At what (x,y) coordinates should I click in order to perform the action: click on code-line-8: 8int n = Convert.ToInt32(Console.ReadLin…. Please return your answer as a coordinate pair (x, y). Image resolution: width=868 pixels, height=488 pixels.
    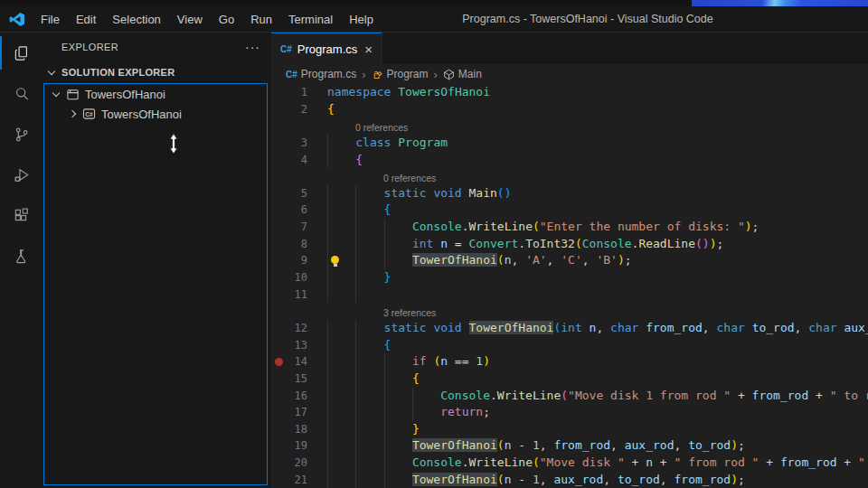
    Looking at the image, I should click on (570, 244).